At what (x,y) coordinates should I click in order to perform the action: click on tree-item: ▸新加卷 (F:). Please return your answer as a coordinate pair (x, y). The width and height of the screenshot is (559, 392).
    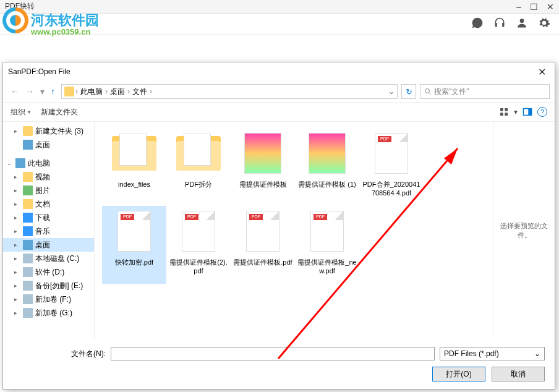
    Looking at the image, I should click on (48, 299).